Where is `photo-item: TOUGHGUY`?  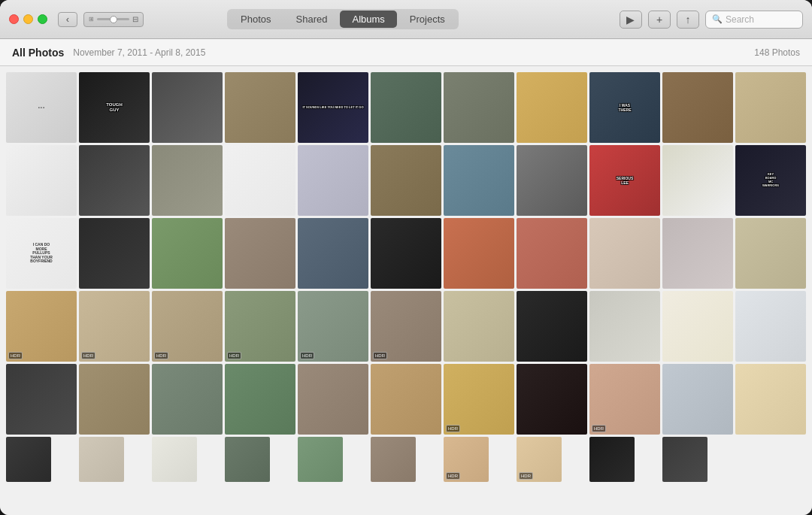
photo-item: TOUGHGUY is located at coordinates (114, 108).